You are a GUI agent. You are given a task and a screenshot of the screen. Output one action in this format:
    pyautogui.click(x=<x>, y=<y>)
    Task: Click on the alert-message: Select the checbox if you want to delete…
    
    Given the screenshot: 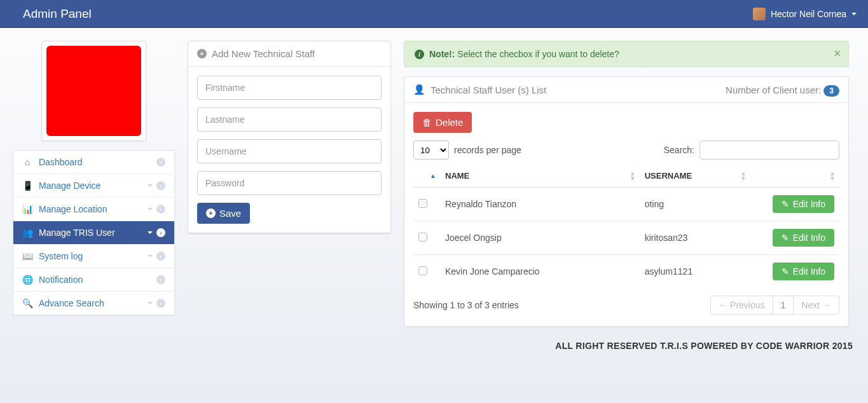 What is the action you would take?
    pyautogui.click(x=538, y=54)
    